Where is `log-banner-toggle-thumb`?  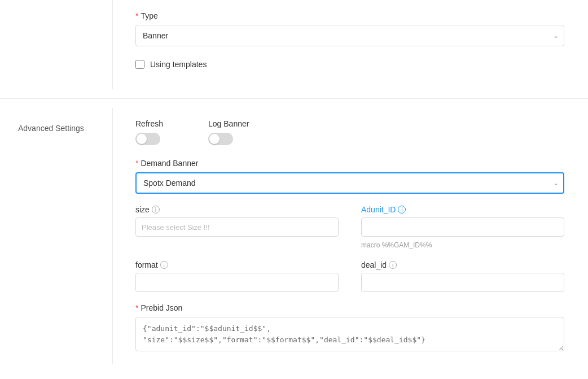 log-banner-toggle-thumb is located at coordinates (214, 139).